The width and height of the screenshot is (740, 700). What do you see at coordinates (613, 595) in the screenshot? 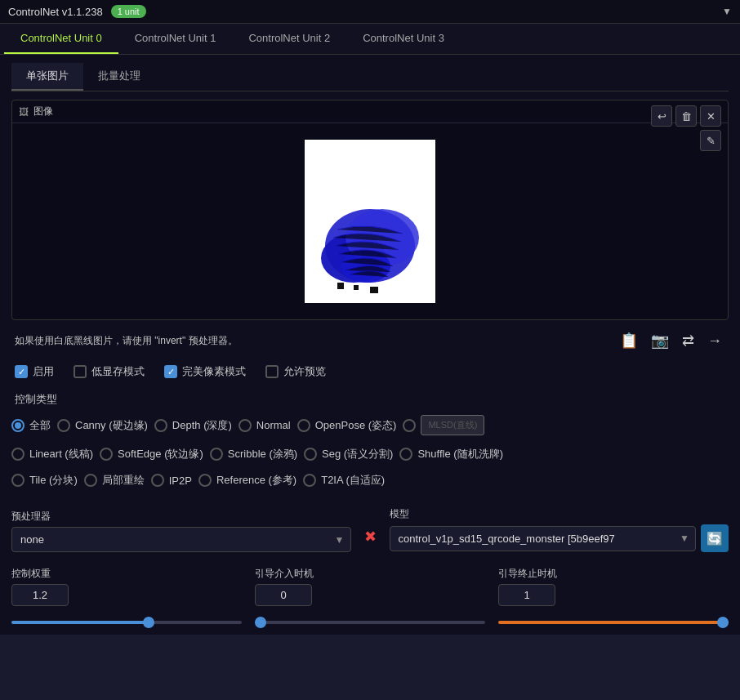
I see `end-slider-row` at bounding box center [613, 595].